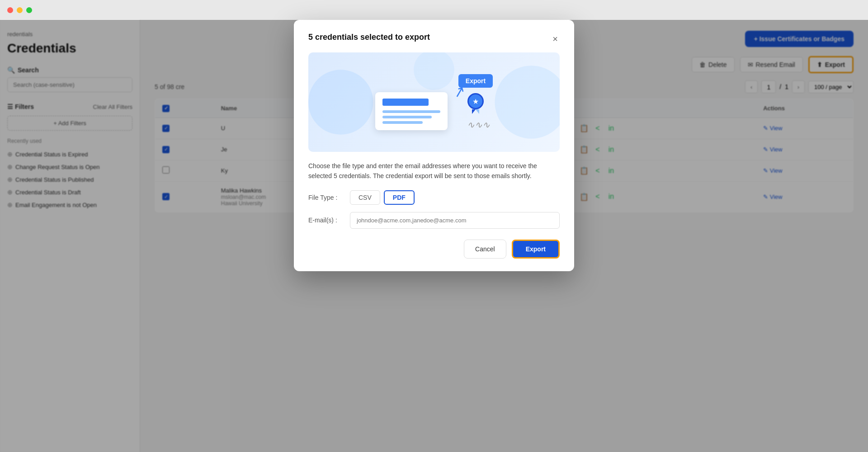 Image resolution: width=868 pixels, height=452 pixels. What do you see at coordinates (455, 221) in the screenshot?
I see `email-input` at bounding box center [455, 221].